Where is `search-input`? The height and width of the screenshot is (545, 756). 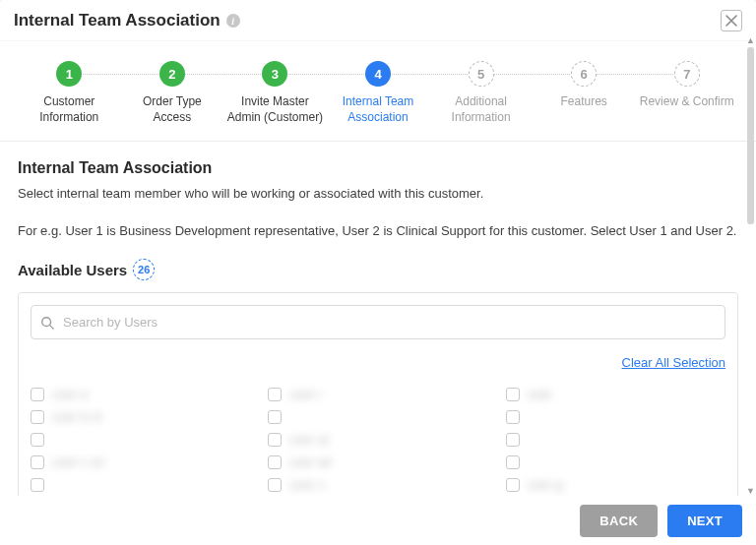
search-input is located at coordinates (378, 323).